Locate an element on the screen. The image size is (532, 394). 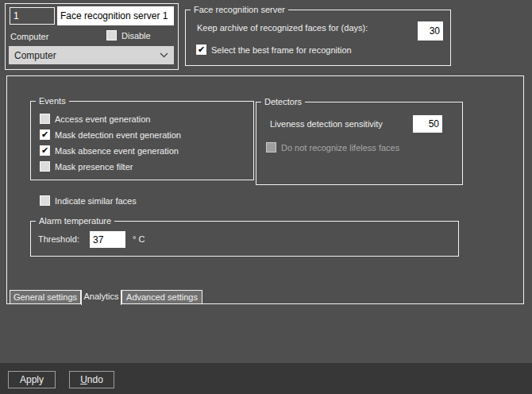
access-event-label: Access event generation is located at coordinates (102, 119).